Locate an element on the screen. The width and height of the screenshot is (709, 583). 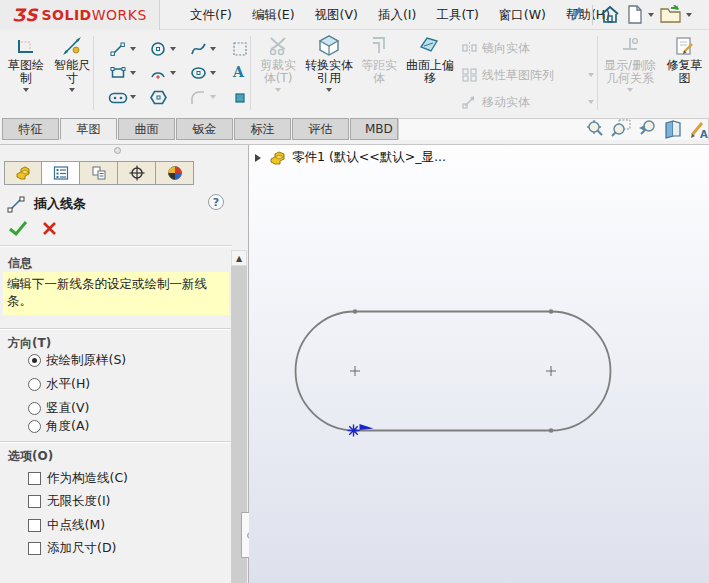
arc-caret is located at coordinates (173, 73).